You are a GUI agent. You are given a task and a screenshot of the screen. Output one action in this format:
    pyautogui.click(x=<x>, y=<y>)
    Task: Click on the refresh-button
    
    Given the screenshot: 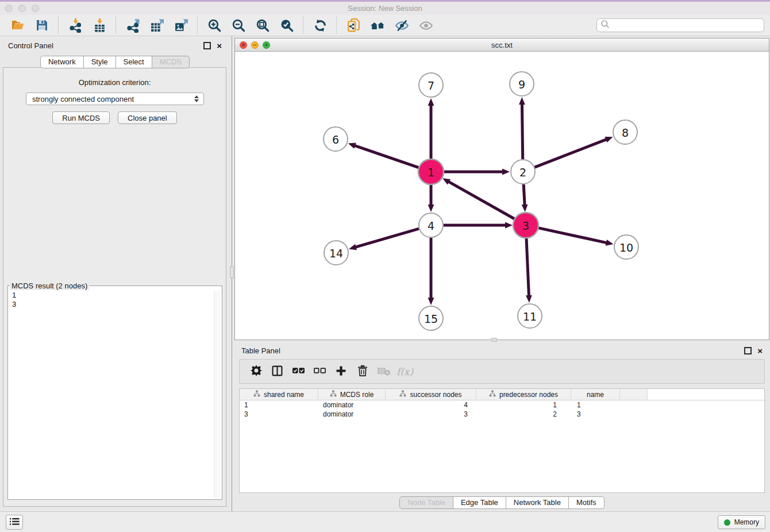 What is the action you would take?
    pyautogui.click(x=320, y=25)
    